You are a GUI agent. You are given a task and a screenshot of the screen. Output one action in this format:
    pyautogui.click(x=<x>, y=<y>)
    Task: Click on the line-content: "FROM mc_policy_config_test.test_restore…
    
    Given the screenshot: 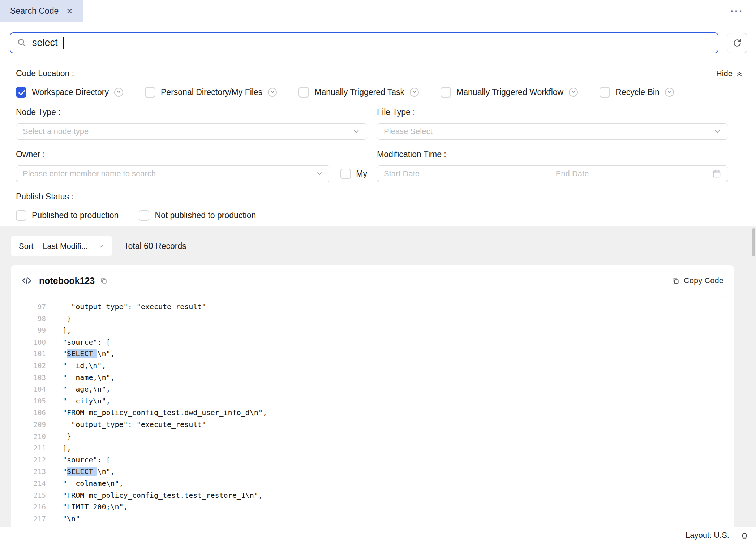 What is the action you would take?
    pyautogui.click(x=160, y=496)
    